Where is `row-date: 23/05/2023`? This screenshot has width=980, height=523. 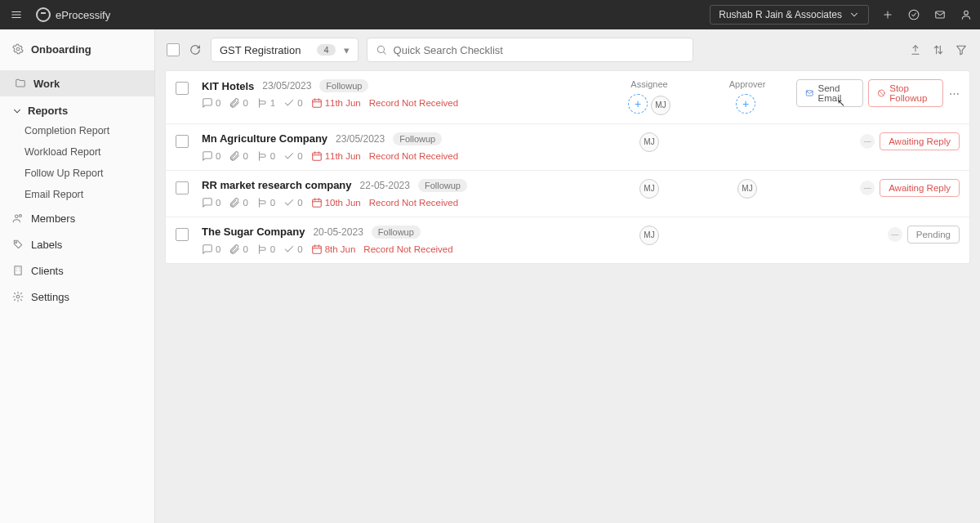
row-date: 23/05/2023 is located at coordinates (360, 139).